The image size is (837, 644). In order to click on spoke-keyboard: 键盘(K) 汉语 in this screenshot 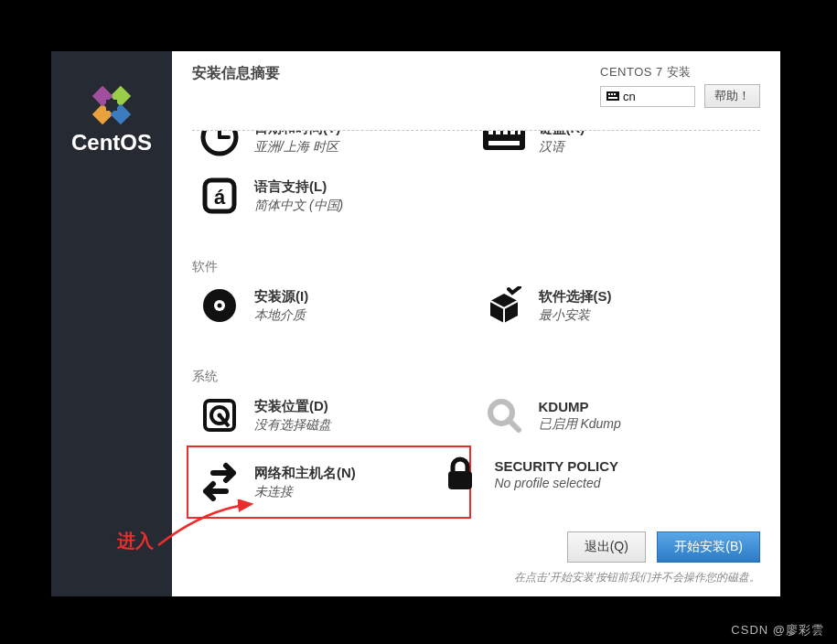, I will do `click(618, 145)`.